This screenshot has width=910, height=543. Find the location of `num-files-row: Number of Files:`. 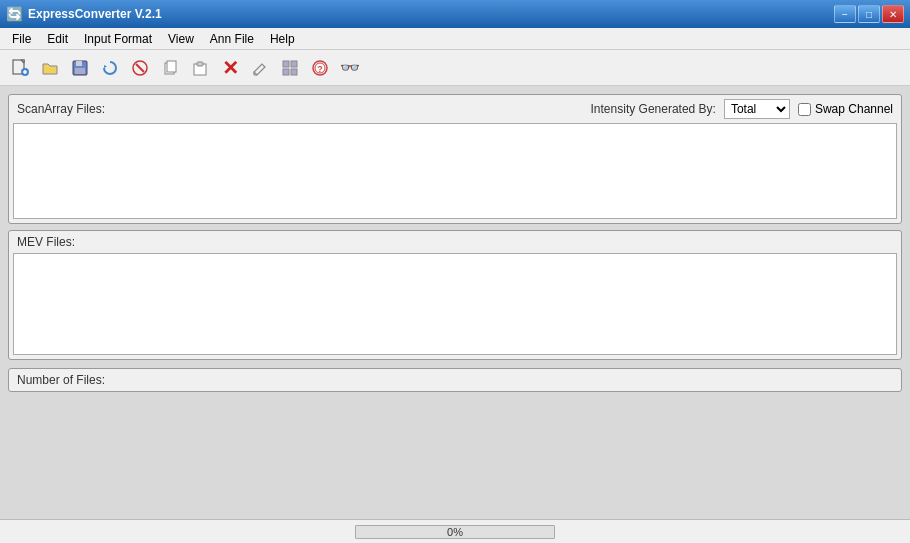

num-files-row: Number of Files: is located at coordinates (455, 380).